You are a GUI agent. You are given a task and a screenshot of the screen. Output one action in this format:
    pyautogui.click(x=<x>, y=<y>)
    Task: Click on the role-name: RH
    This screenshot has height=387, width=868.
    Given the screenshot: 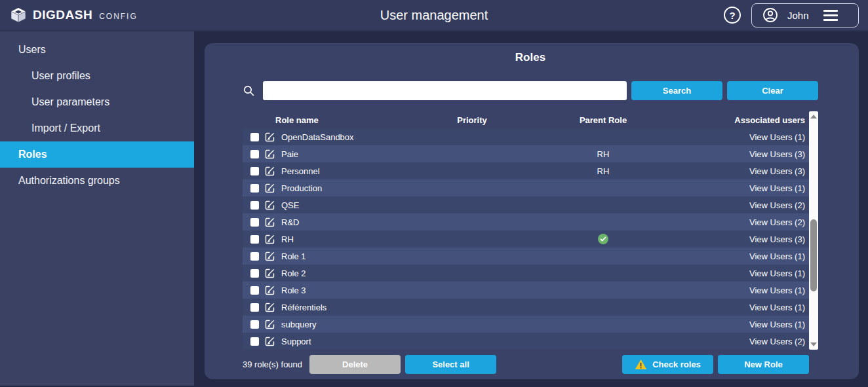 What is the action you would take?
    pyautogui.click(x=287, y=240)
    